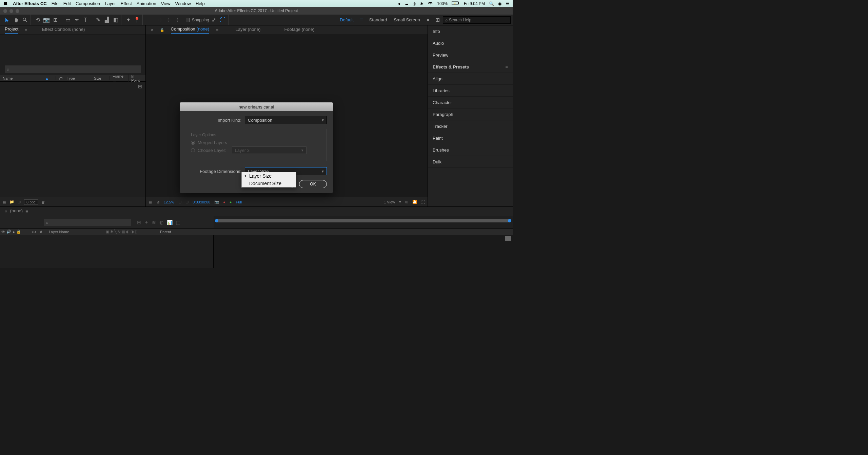 Image resolution: width=868 pixels, height=455 pixels. I want to click on snapping-checkbox, so click(188, 20).